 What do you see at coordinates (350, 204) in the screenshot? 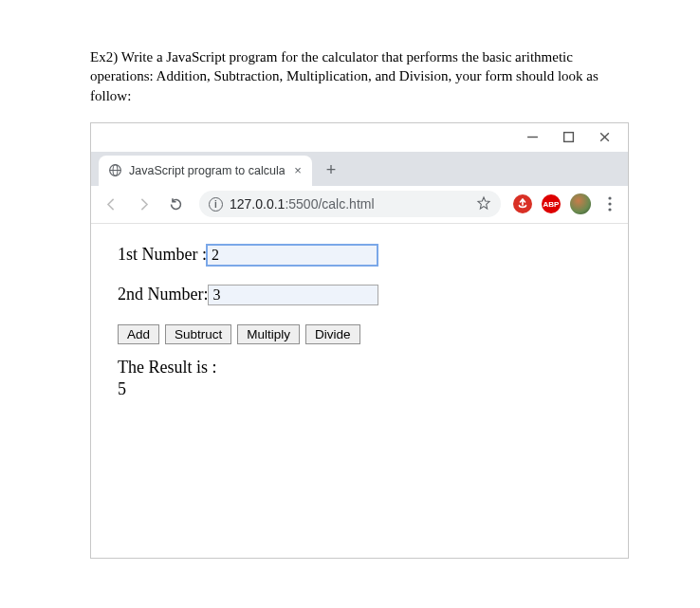
I see `address-bar: i 127.0.0.1:5500/calc.html` at bounding box center [350, 204].